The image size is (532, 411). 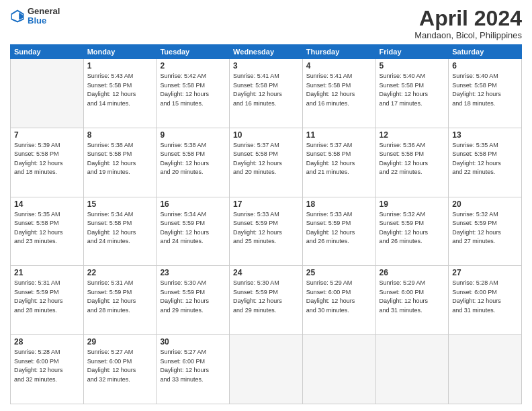 I want to click on day-number: 5, so click(x=412, y=66).